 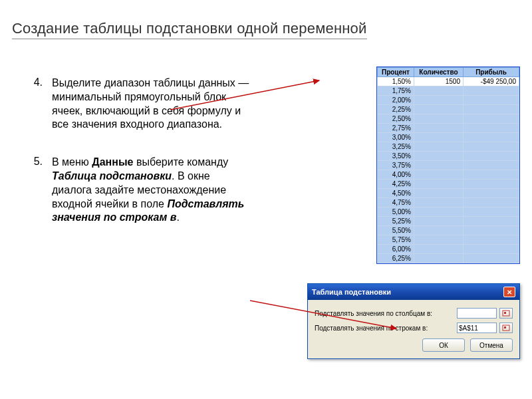 I want to click on cell-percent: 4,00%, so click(x=395, y=175).